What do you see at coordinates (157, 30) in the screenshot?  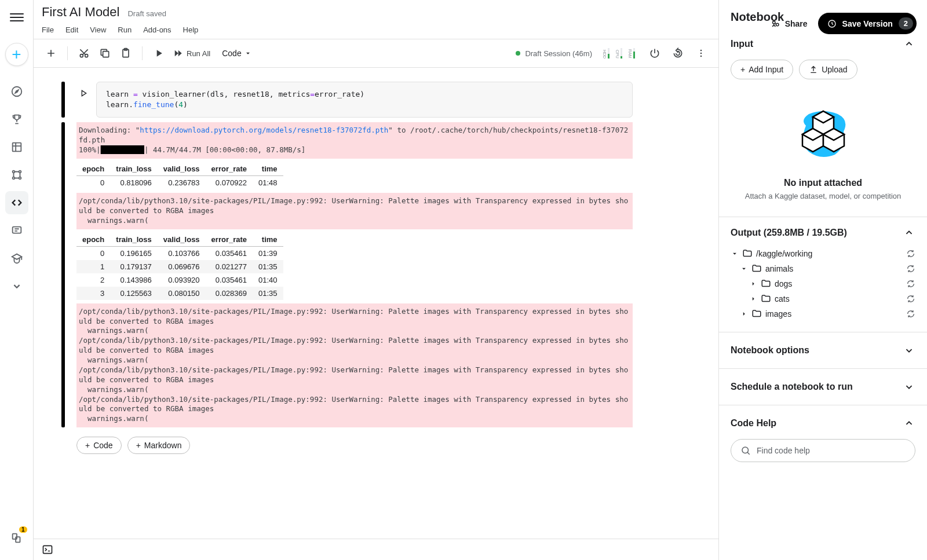 I see `menu-add-ons: Add-ons` at bounding box center [157, 30].